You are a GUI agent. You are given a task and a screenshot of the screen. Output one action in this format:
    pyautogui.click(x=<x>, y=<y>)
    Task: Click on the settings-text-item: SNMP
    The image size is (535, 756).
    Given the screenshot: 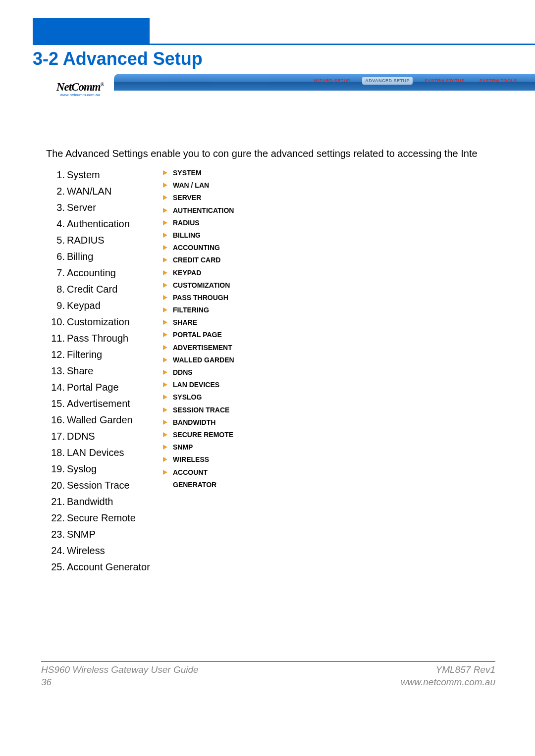 What is the action you would take?
    pyautogui.click(x=105, y=535)
    